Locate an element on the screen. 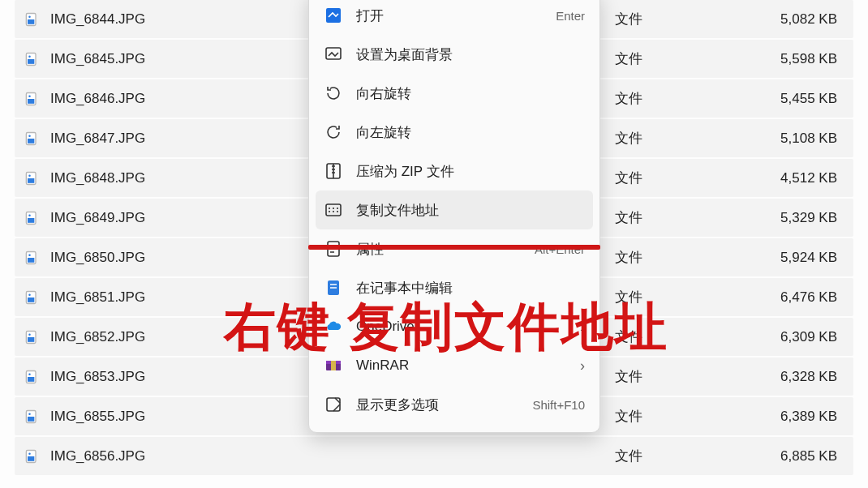 Image resolution: width=868 pixels, height=488 pixels. menu-label: 向右旋转 is located at coordinates (471, 94).